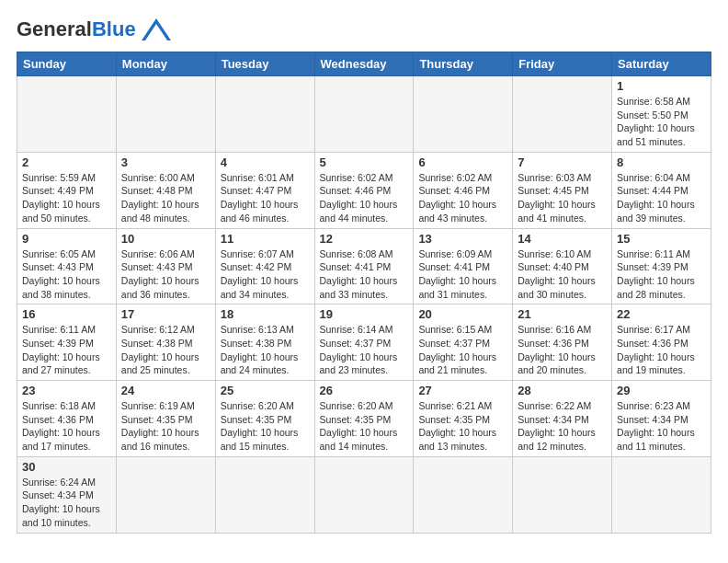 This screenshot has width=728, height=563. Describe the element at coordinates (265, 390) in the screenshot. I see `day-number: 25` at that location.